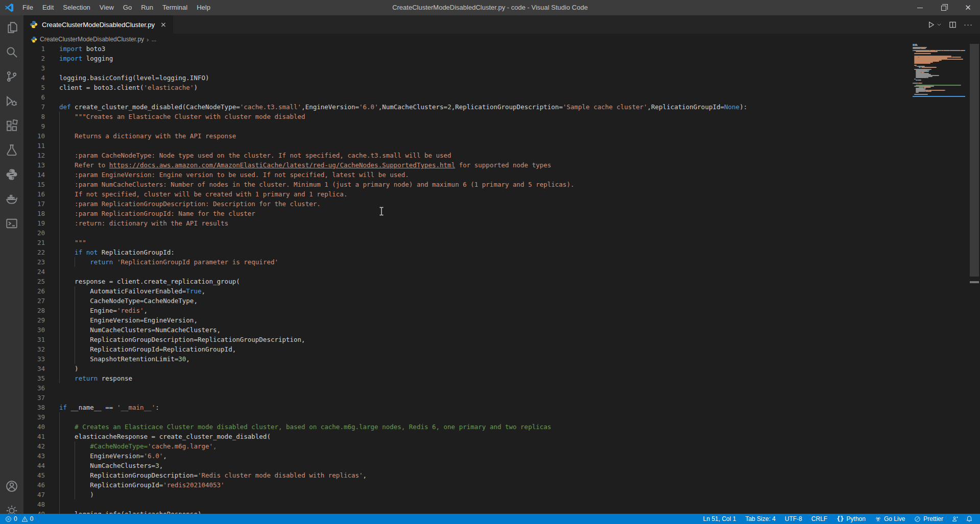  I want to click on explorer-icon, so click(12, 28).